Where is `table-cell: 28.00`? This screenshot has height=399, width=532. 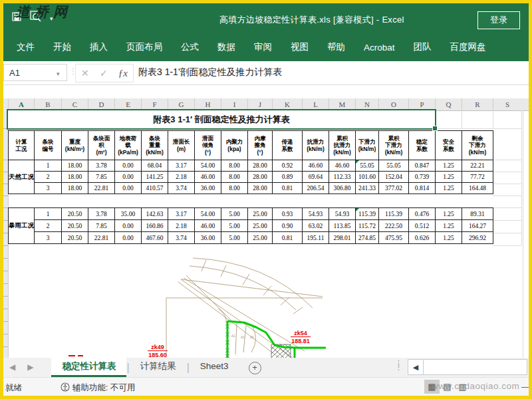
table-cell: 28.00 is located at coordinates (261, 177).